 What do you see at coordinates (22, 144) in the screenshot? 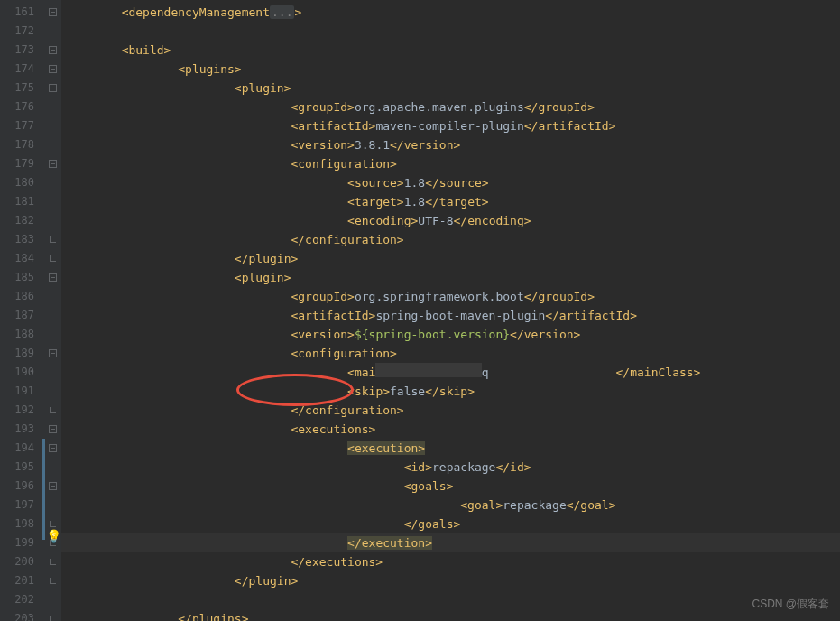
I see `line-number: 178` at bounding box center [22, 144].